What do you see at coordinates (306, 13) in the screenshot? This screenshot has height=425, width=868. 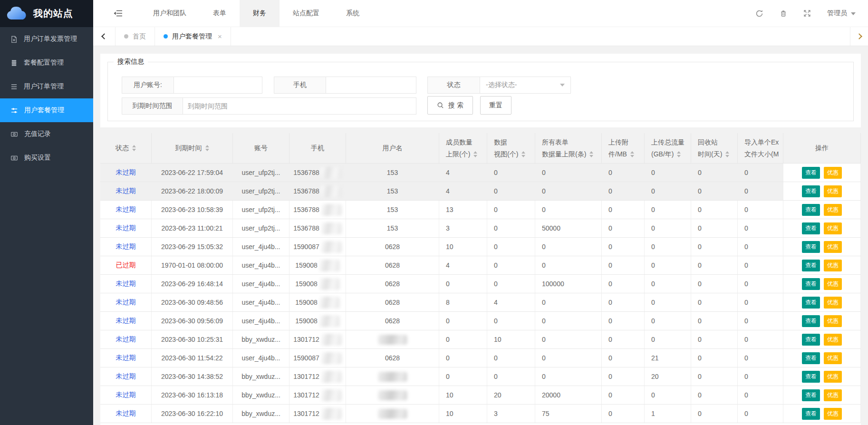 I see `topnav-item-3: 站点配置` at bounding box center [306, 13].